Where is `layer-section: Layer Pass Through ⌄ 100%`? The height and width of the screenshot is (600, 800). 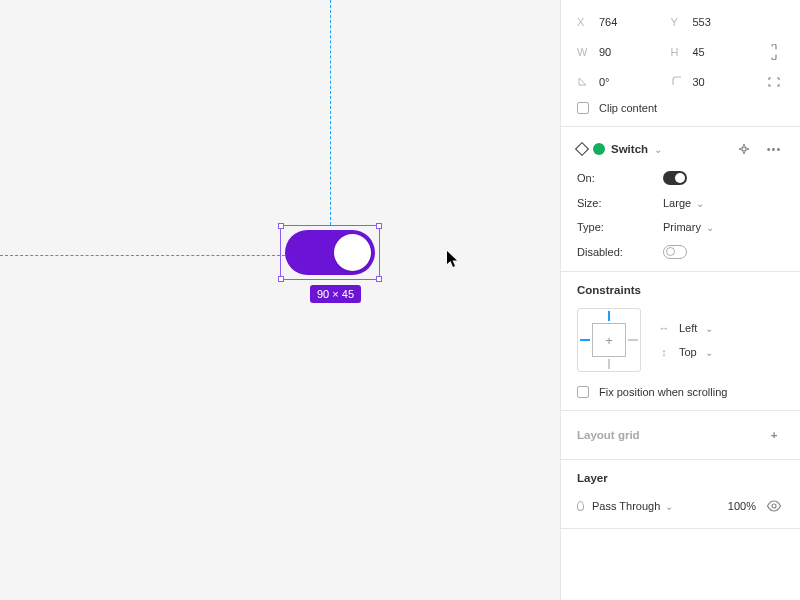
layer-section: Layer Pass Through ⌄ 100% is located at coordinates (680, 494).